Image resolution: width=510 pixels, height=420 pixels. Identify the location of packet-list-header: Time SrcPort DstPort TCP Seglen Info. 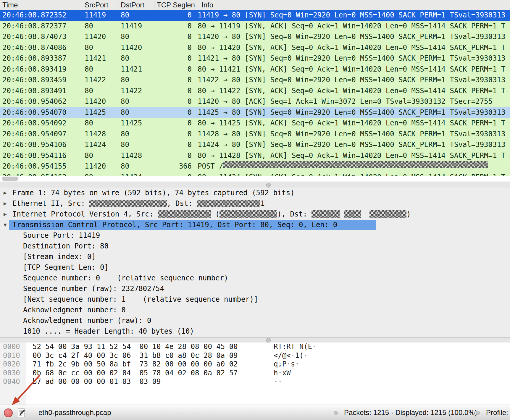
(255, 5).